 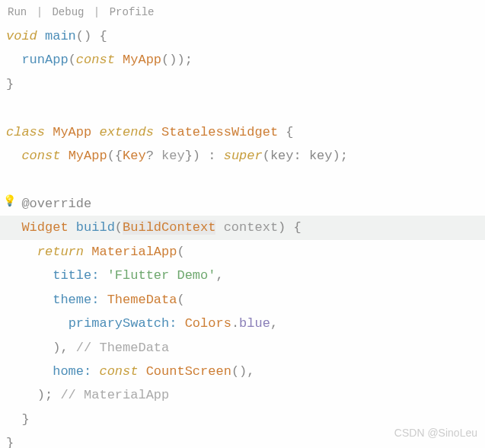 What do you see at coordinates (242, 251) in the screenshot?
I see `code-line: return MaterialApp(` at bounding box center [242, 251].